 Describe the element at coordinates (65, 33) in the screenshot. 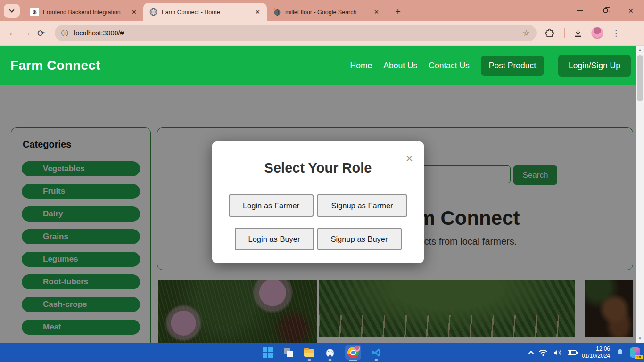

I see `site-info-icon: ⓘ` at that location.